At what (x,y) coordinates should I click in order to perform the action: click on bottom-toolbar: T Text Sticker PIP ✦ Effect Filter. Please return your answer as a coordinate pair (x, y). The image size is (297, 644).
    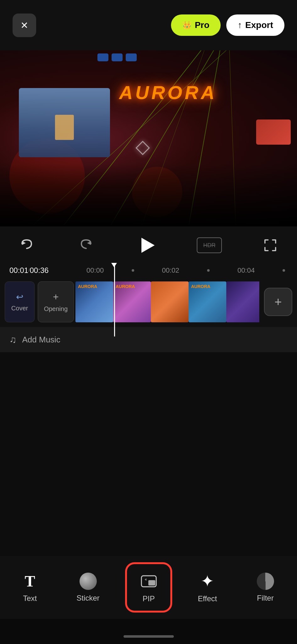
    Looking at the image, I should click on (148, 587).